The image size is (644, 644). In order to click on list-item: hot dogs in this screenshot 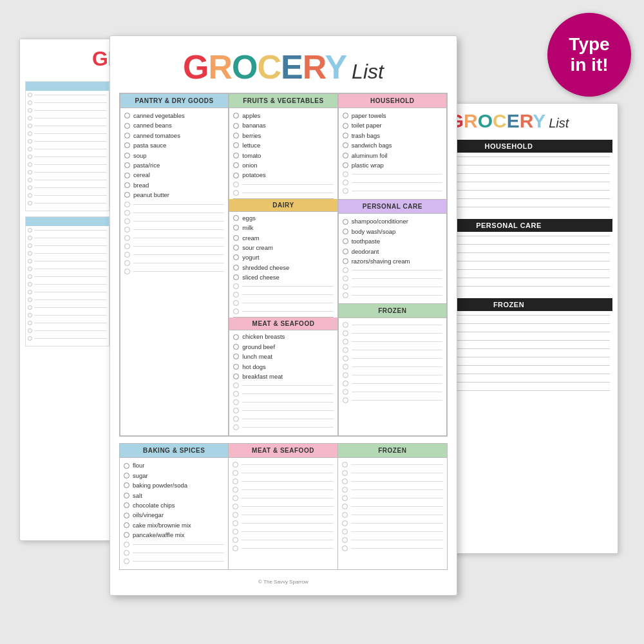, I will do `click(283, 367)`.